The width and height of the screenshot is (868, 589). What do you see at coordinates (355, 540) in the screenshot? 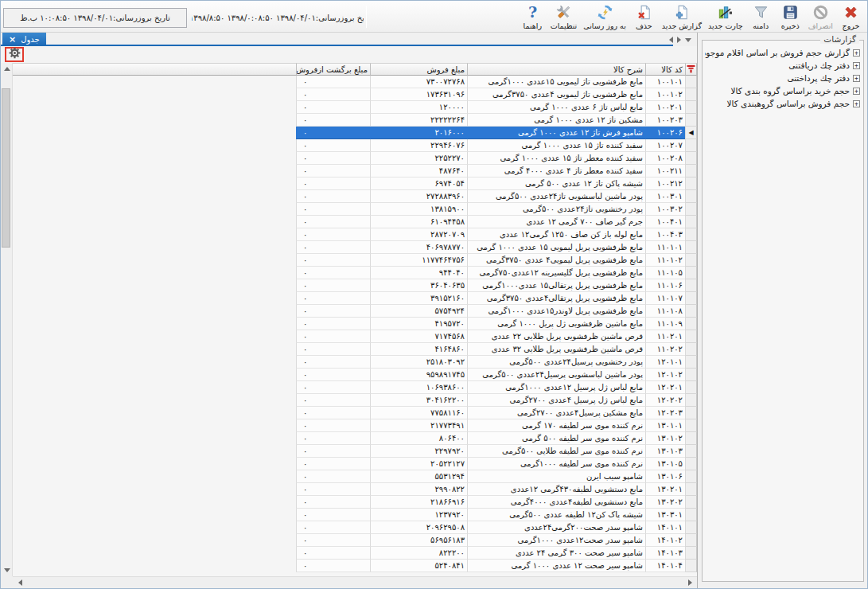
I see `table-row: ۱۴۰۱۰۲شامپو سدر صحت۱۲عددی ۱۰۰۰گرمی۵۶۹۵۶۱…` at bounding box center [355, 540].